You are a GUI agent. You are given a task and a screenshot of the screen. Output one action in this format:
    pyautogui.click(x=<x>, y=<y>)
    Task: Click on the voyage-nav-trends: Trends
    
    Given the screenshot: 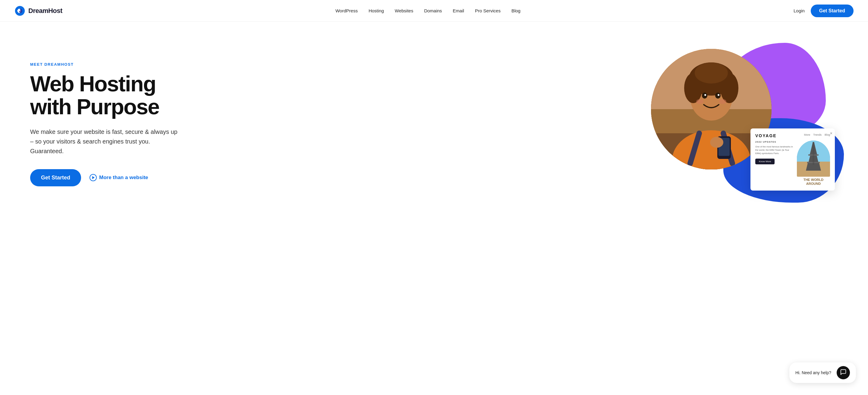 What is the action you would take?
    pyautogui.click(x=817, y=135)
    